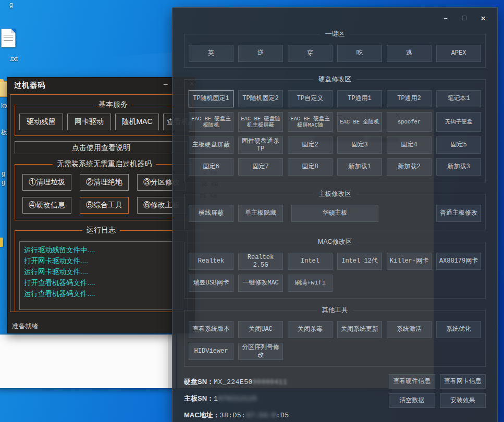 This screenshot has width=504, height=422. I want to click on asus-board-button: 华硕主板, so click(335, 214).